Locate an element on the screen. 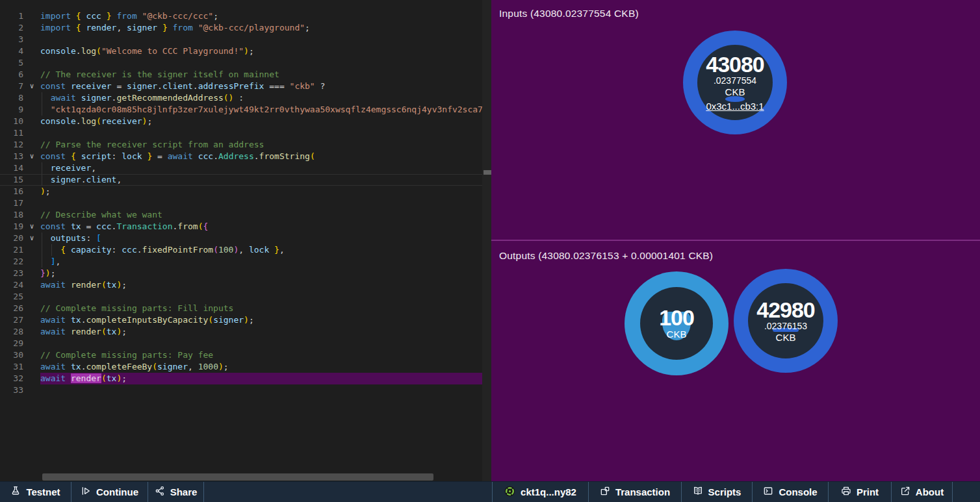  code-line: 29 is located at coordinates (246, 344).